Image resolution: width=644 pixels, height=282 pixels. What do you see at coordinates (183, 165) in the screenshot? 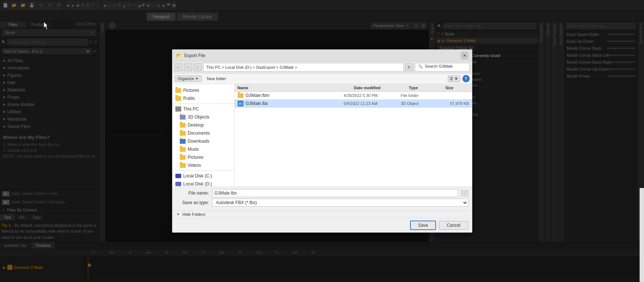
I see `folder-icon-videos` at bounding box center [183, 165].